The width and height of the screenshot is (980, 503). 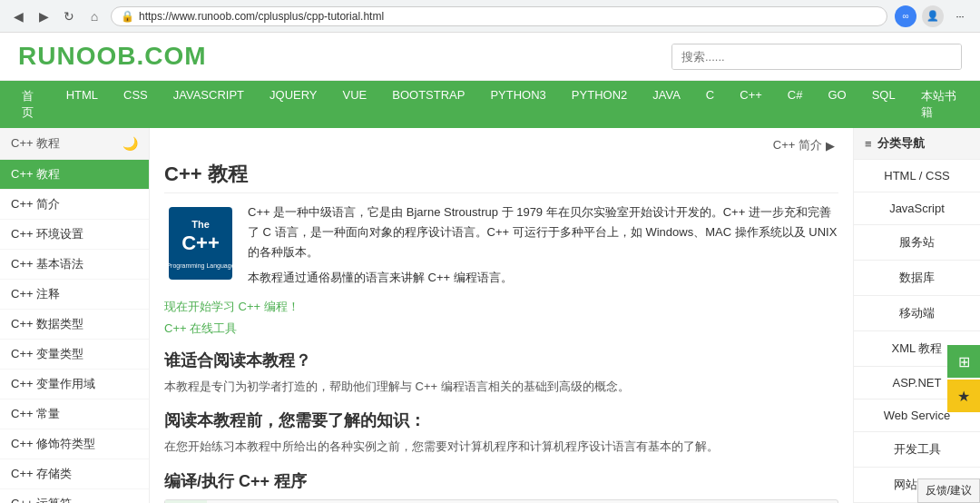 What do you see at coordinates (18, 16) in the screenshot?
I see `back-button: ◀` at bounding box center [18, 16].